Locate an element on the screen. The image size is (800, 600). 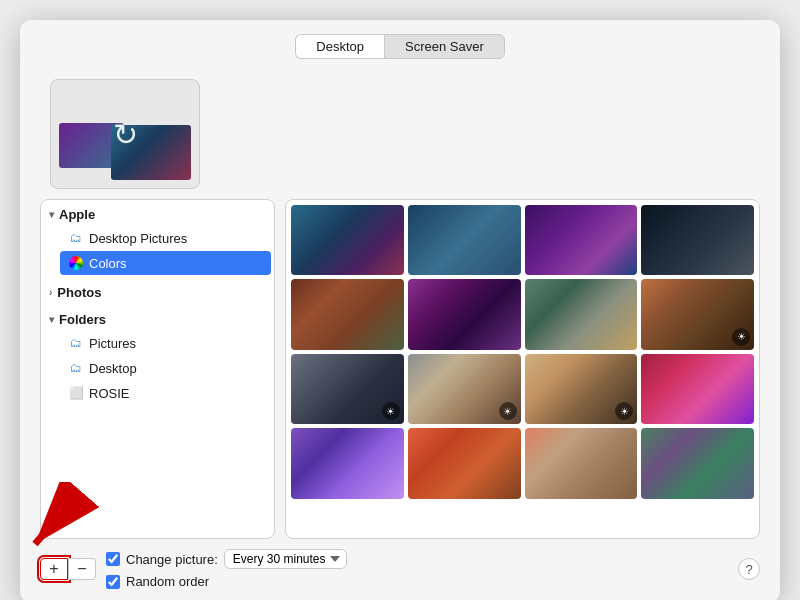
thumb-8: ☀ is located at coordinates (698, 314).